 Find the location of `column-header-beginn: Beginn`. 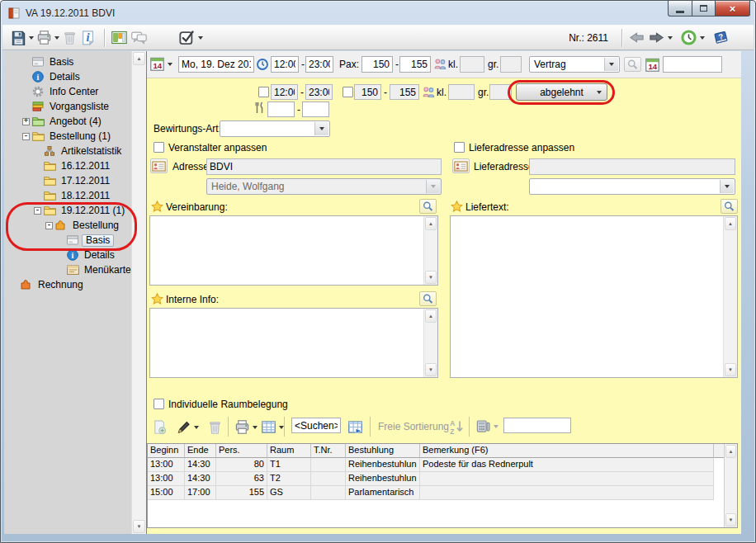

column-header-beginn: Beginn is located at coordinates (167, 451).